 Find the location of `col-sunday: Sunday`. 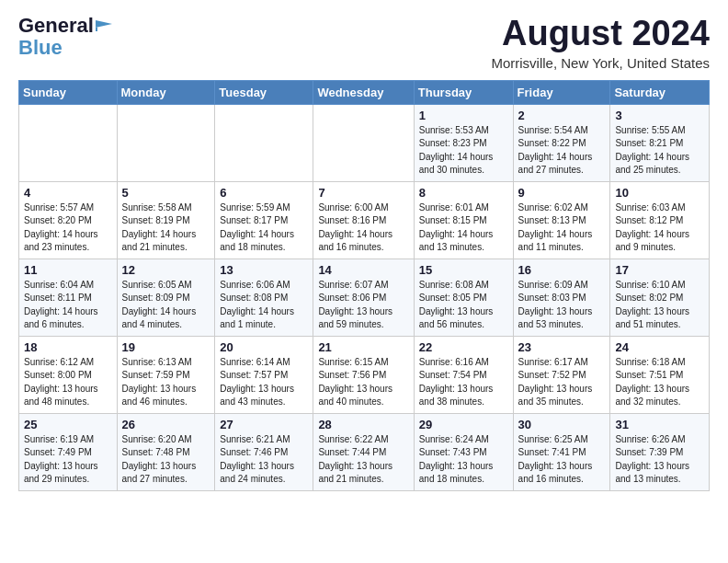

col-sunday: Sunday is located at coordinates (68, 92).